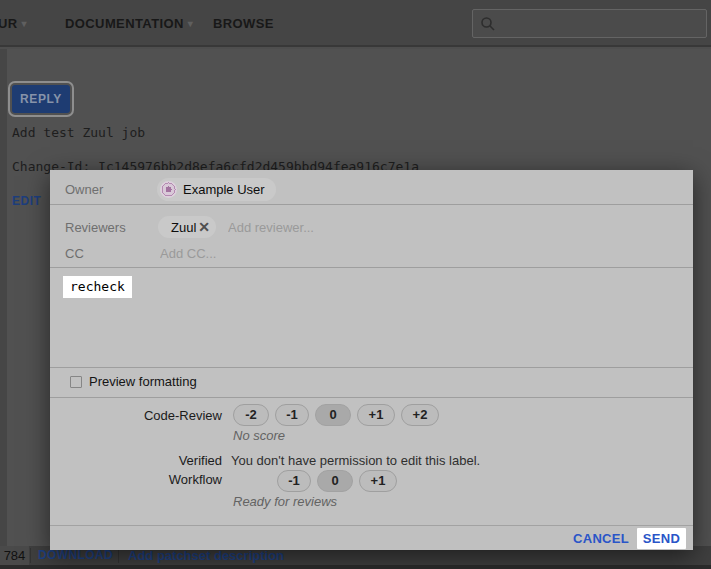 This screenshot has height=569, width=711. What do you see at coordinates (14, 24) in the screenshot?
I see `nav-item-your: UR▾` at bounding box center [14, 24].